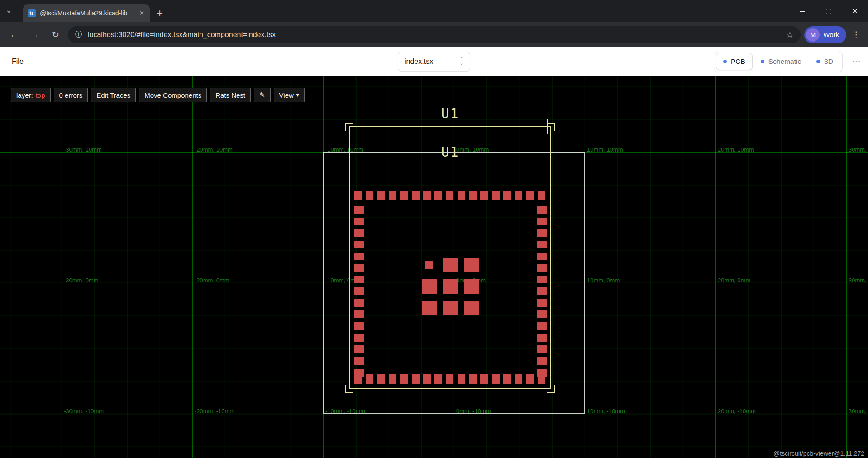  I want to click on edit-traces-button: Edit Traces, so click(113, 95).